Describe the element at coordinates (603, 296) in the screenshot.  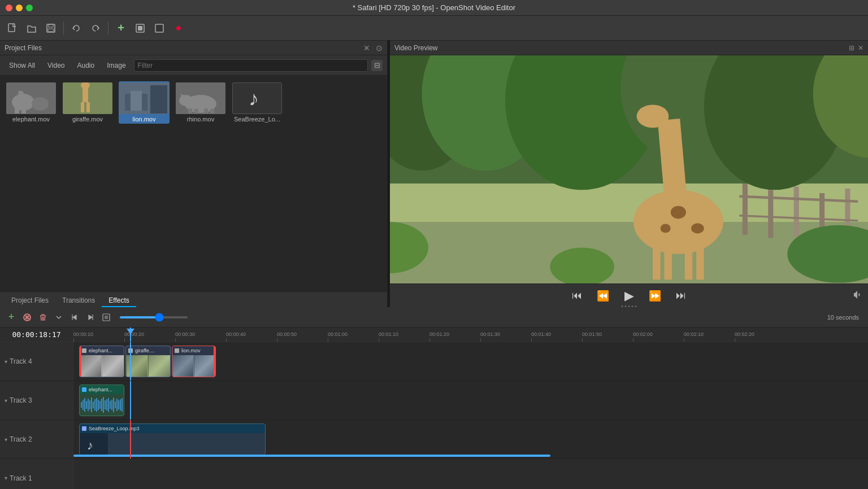
I see `rewind-button: ⏪` at that location.